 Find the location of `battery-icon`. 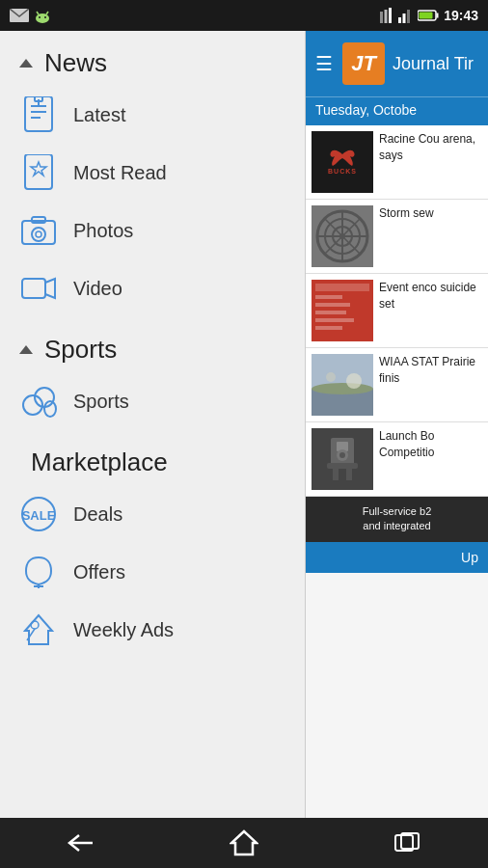

battery-icon is located at coordinates (428, 15).